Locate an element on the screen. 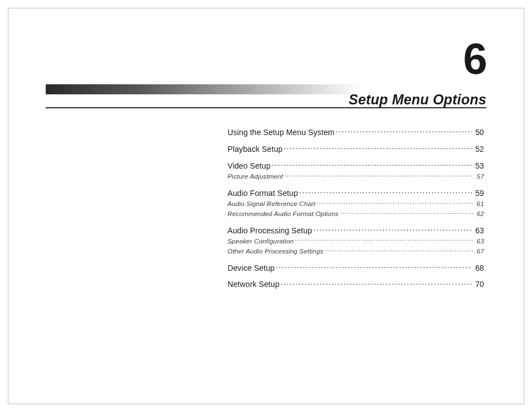 Image resolution: width=532 pixels, height=412 pixels. toc-subentry: Other Audio Processing Settings 67 is located at coordinates (356, 252).